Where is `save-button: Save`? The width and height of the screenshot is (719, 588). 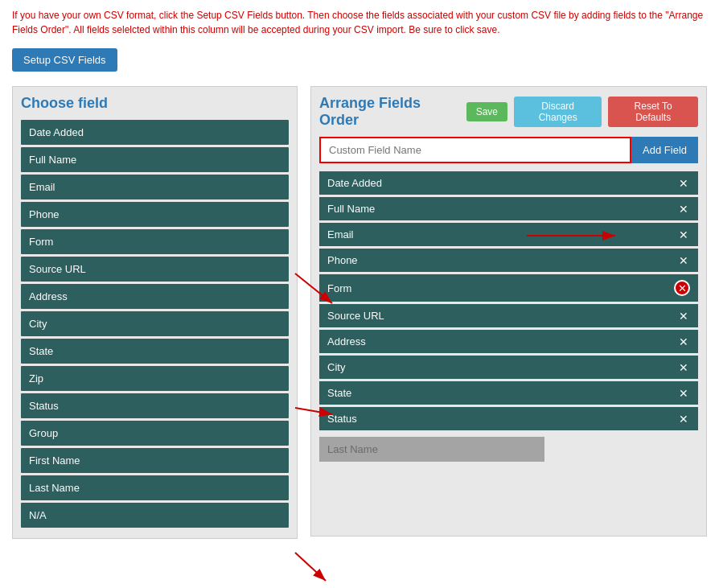
save-button: Save is located at coordinates (487, 112).